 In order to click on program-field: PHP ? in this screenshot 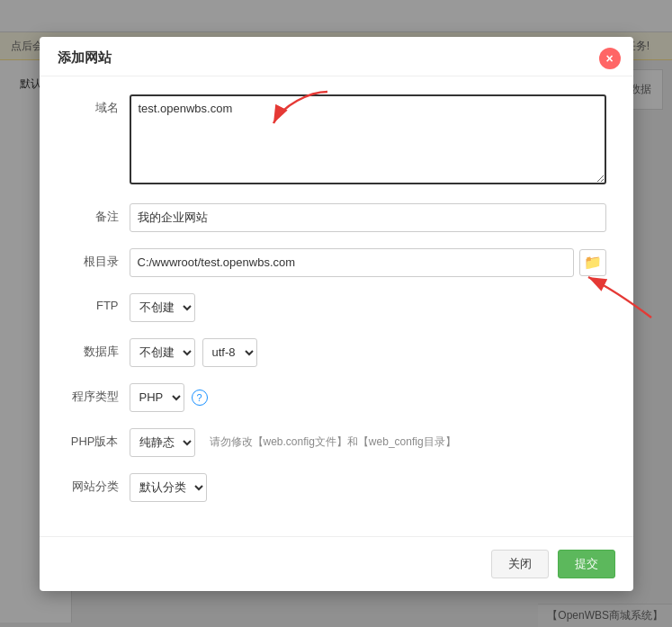, I will do `click(368, 398)`.